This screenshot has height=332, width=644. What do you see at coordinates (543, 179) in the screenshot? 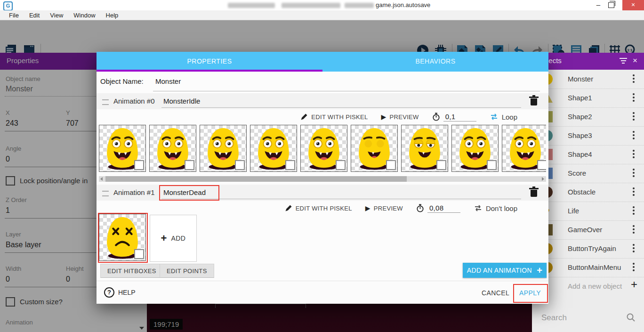
I see `scroll-right-icon` at bounding box center [543, 179].